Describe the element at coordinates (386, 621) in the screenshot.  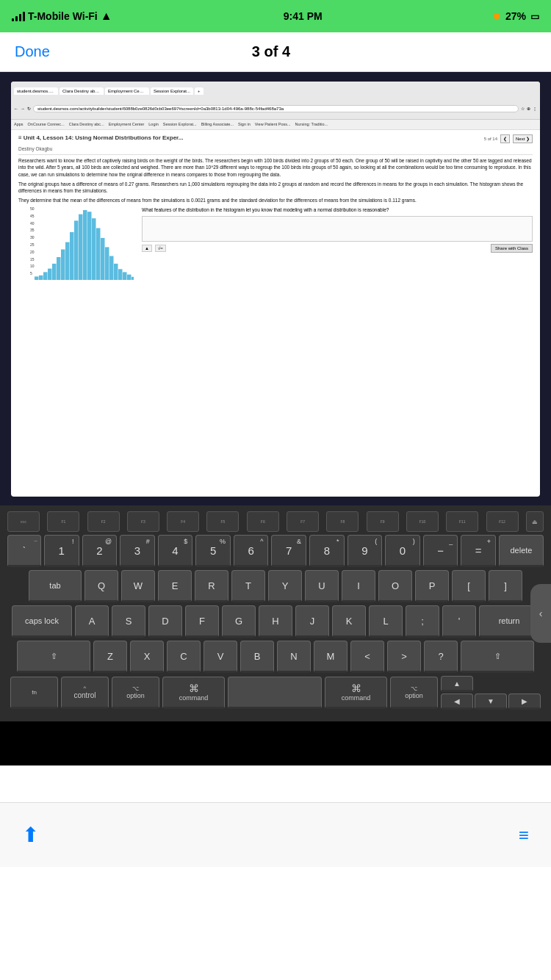
I see `key-l: L` at that location.